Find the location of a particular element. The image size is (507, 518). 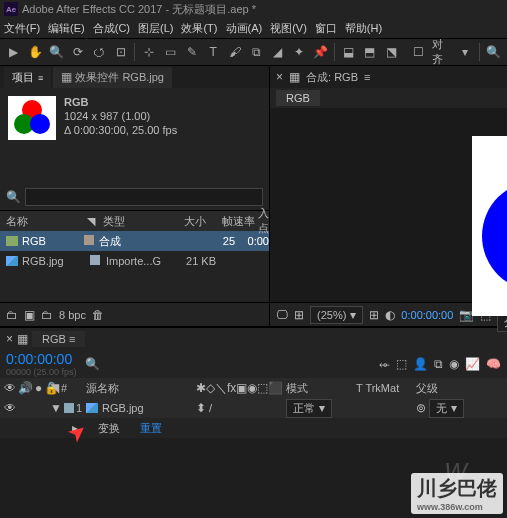

menu-effect: 效果(T) is located at coordinates (199, 28).